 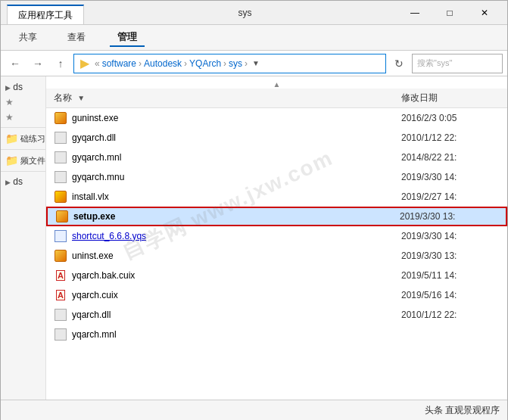 What do you see at coordinates (450, 236) in the screenshot?
I see `shortcut-yqs-date: 2019/3/30 14:` at bounding box center [450, 236].